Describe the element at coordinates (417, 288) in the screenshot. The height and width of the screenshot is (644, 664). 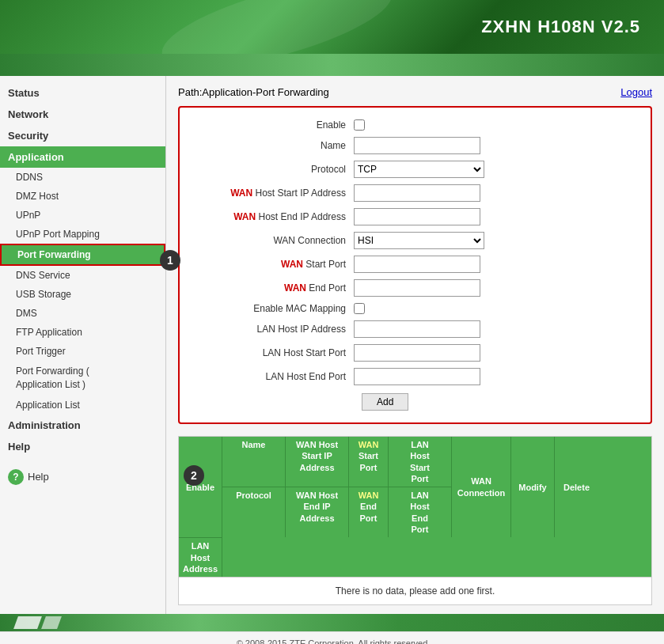
I see `wan-end-port-input` at that location.